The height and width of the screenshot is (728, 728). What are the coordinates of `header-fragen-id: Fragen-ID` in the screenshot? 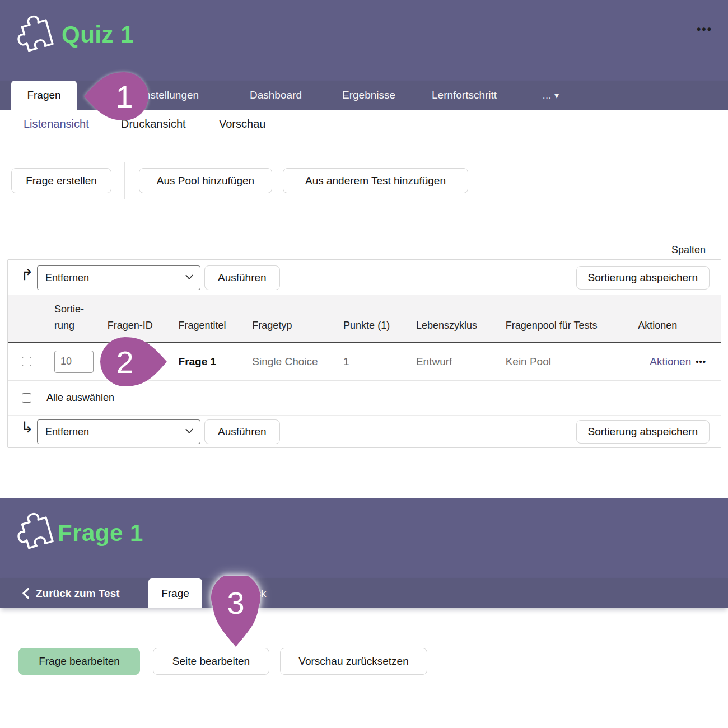 It's located at (136, 329).